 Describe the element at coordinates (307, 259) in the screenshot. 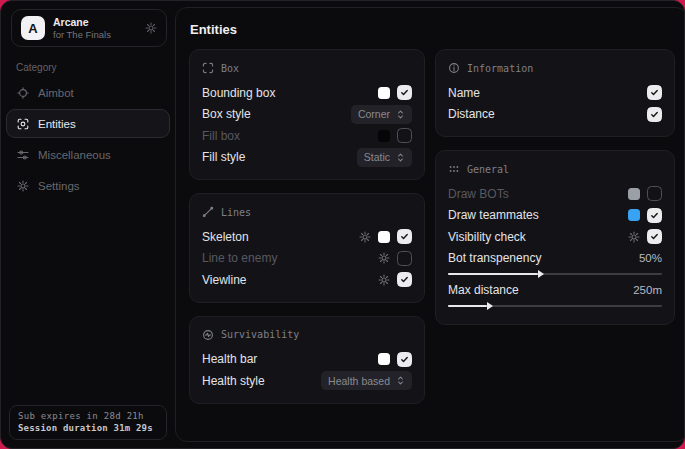

I see `setting-row: Line to enemy` at that location.